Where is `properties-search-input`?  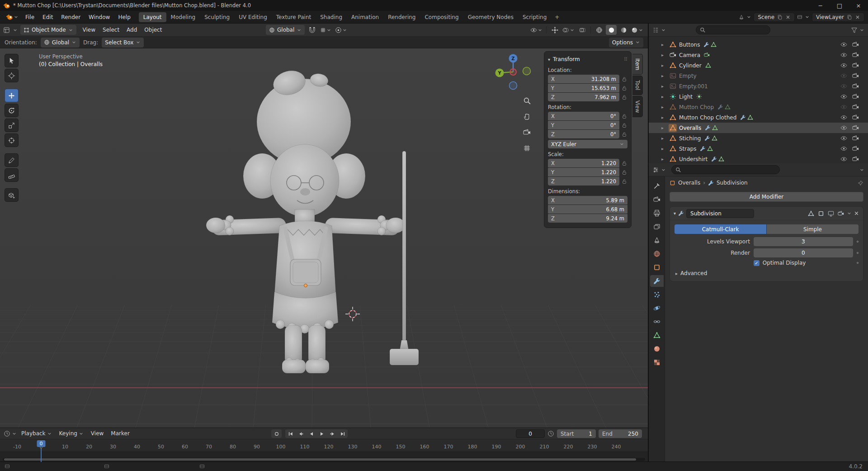
properties-search-input is located at coordinates (726, 170).